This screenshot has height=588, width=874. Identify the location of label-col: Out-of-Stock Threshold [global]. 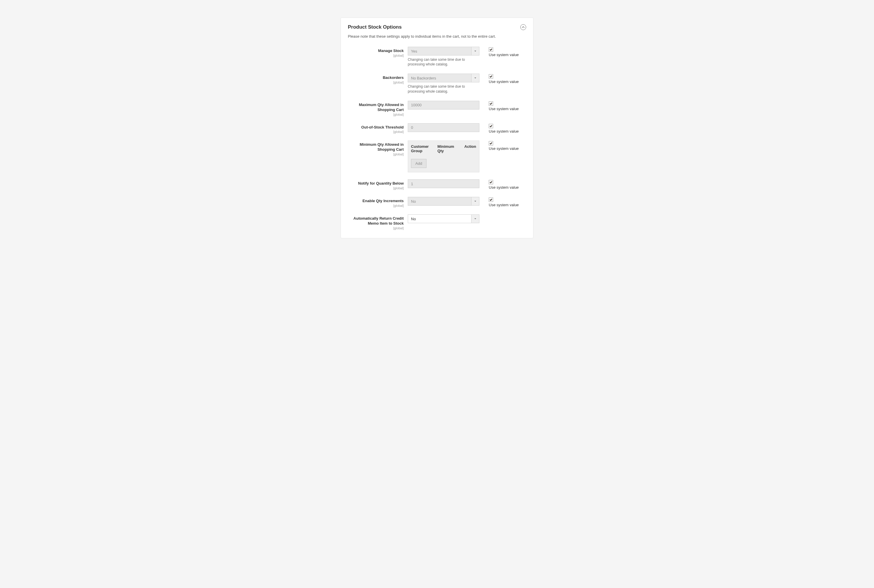
(378, 129).